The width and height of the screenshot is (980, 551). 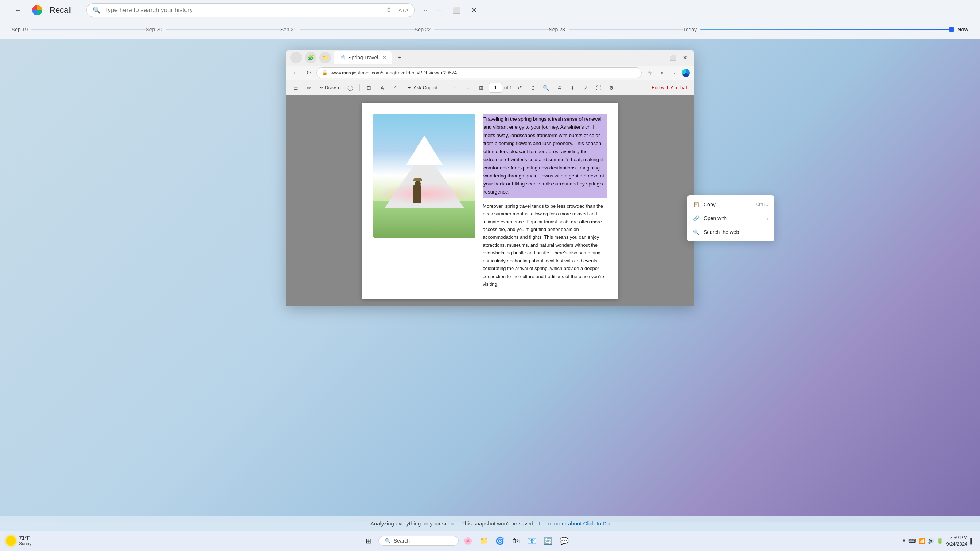 I want to click on submenu-arrow-icon: ›, so click(x=768, y=218).